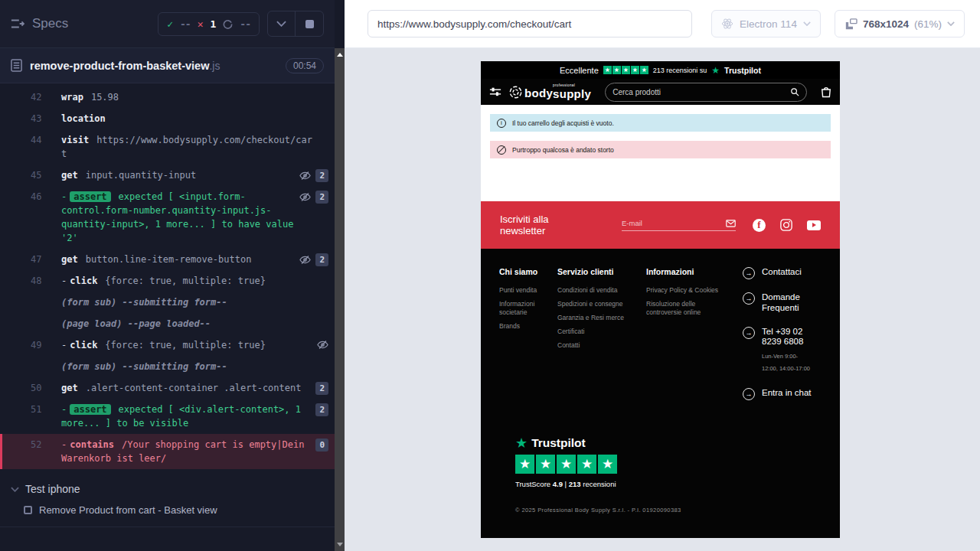 This screenshot has height=551, width=980. What do you see at coordinates (521, 443) in the screenshot?
I see `trustpilot-star-icon: ★` at bounding box center [521, 443].